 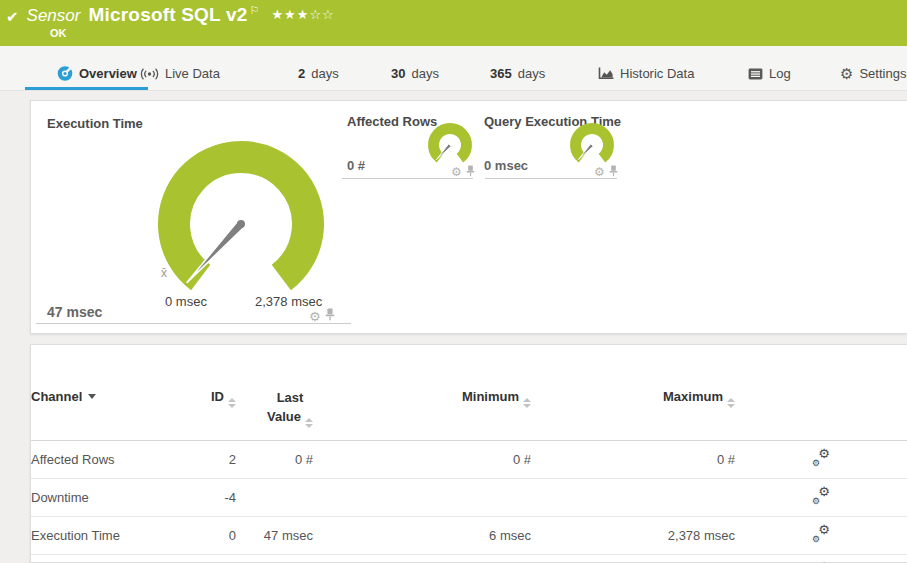 What do you see at coordinates (302, 14) in the screenshot?
I see `priority-stars: ★★★☆☆` at bounding box center [302, 14].